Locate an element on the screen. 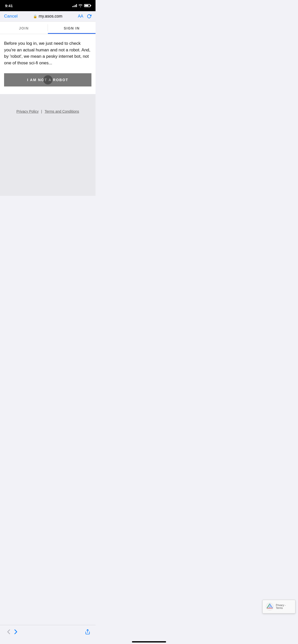  lock-icon: 🔒 is located at coordinates (35, 16).